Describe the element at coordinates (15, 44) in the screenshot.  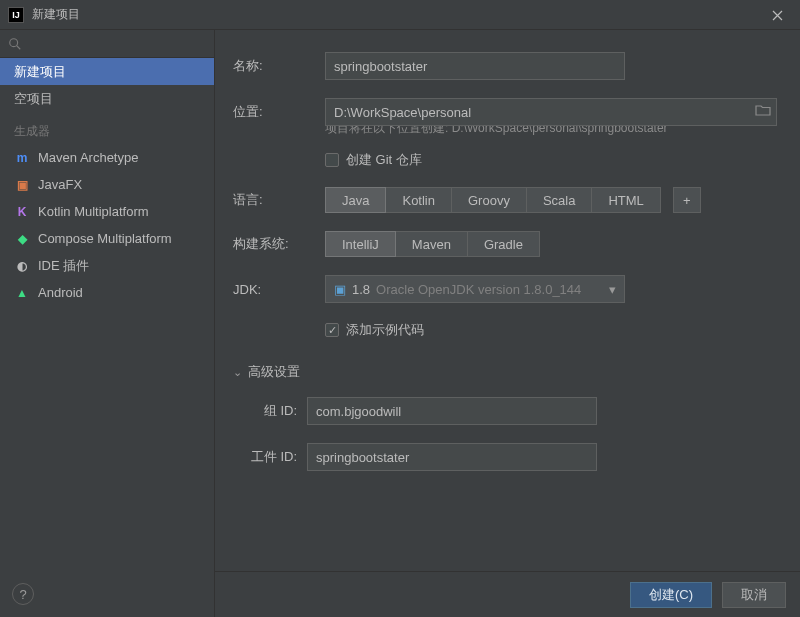
I see `search-icon` at that location.